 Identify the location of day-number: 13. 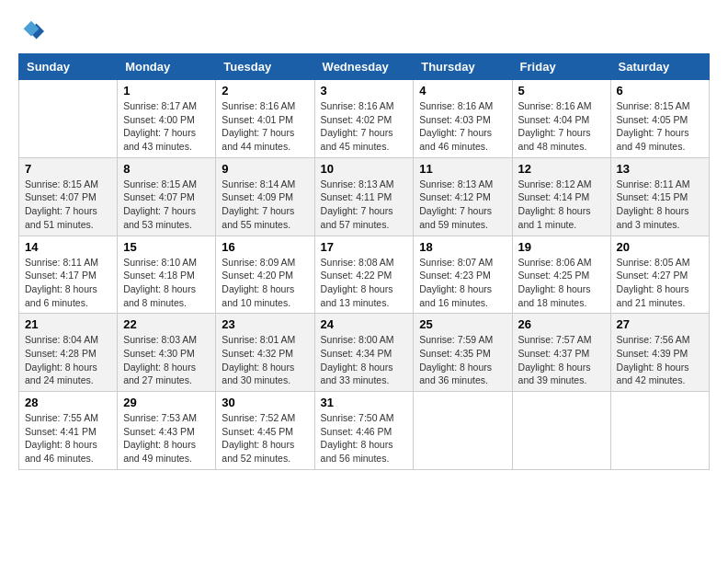
(660, 169).